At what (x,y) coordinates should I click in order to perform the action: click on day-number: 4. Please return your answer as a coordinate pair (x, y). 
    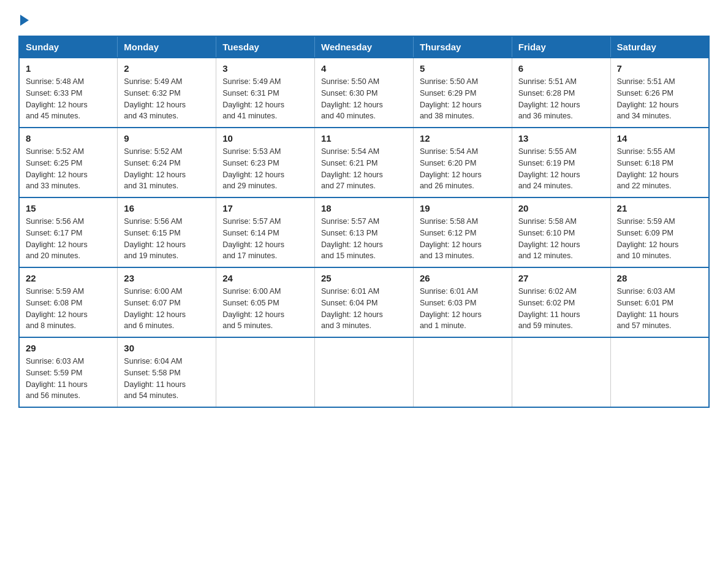
    Looking at the image, I should click on (364, 69).